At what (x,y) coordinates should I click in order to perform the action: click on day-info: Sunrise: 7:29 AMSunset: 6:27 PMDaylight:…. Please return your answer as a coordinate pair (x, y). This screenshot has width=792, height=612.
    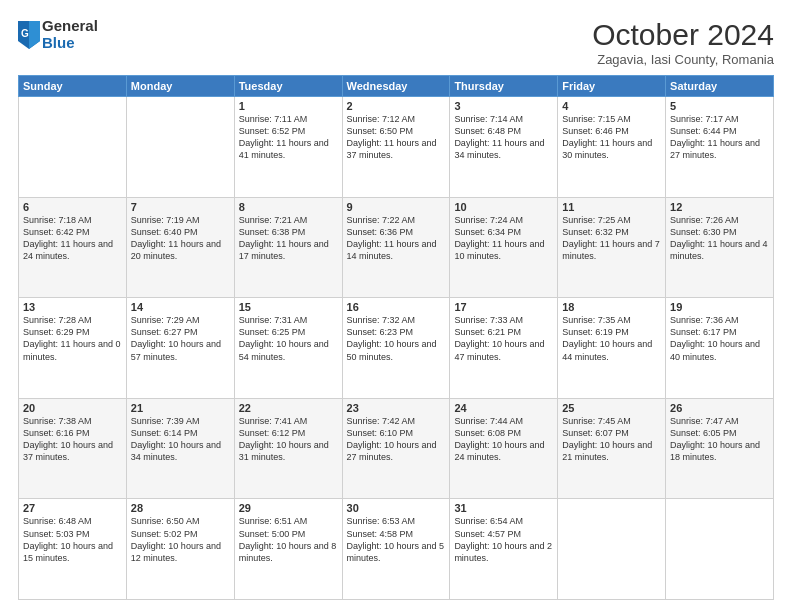
    Looking at the image, I should click on (180, 338).